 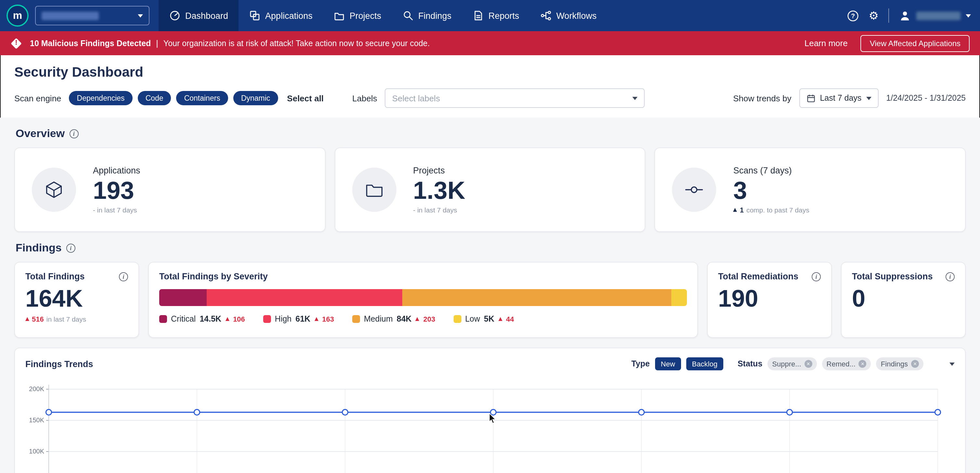 What do you see at coordinates (742, 210) in the screenshot?
I see `card-delta: 1` at bounding box center [742, 210].